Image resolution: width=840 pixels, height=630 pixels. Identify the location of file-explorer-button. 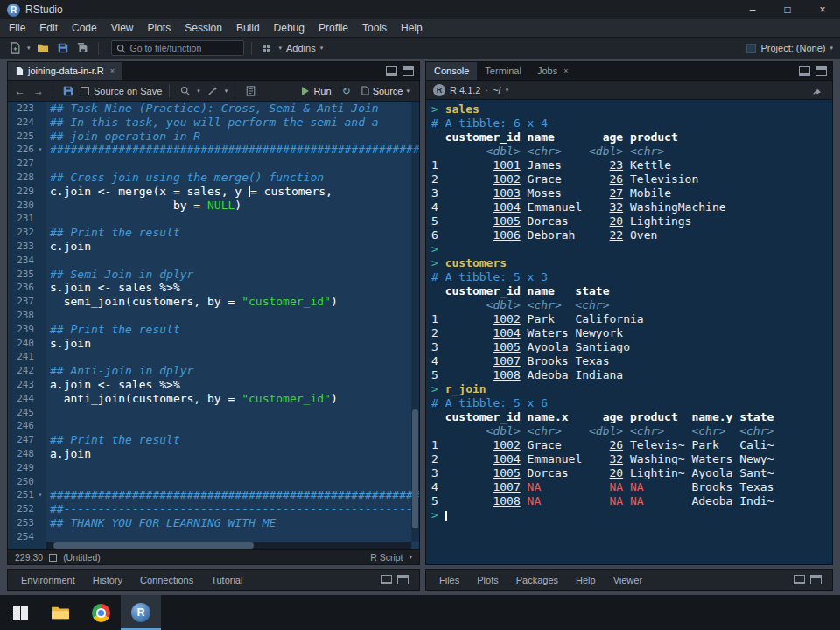
(60, 612).